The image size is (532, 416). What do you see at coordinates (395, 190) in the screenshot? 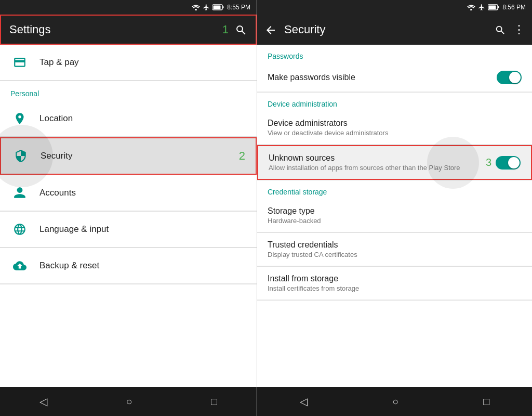
I see `credential-storage-section-header: Credential storage` at bounding box center [395, 190].